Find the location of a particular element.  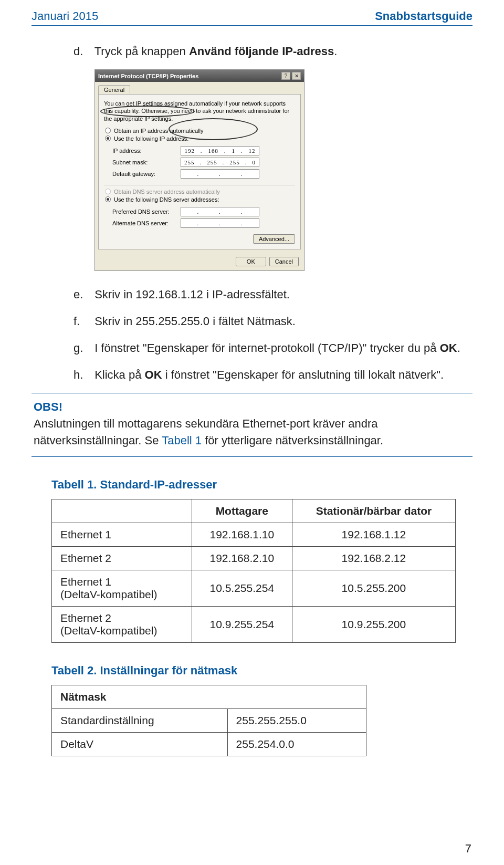

radio-obtain-ip-label: Obtain an IP address automatically is located at coordinates (159, 131).